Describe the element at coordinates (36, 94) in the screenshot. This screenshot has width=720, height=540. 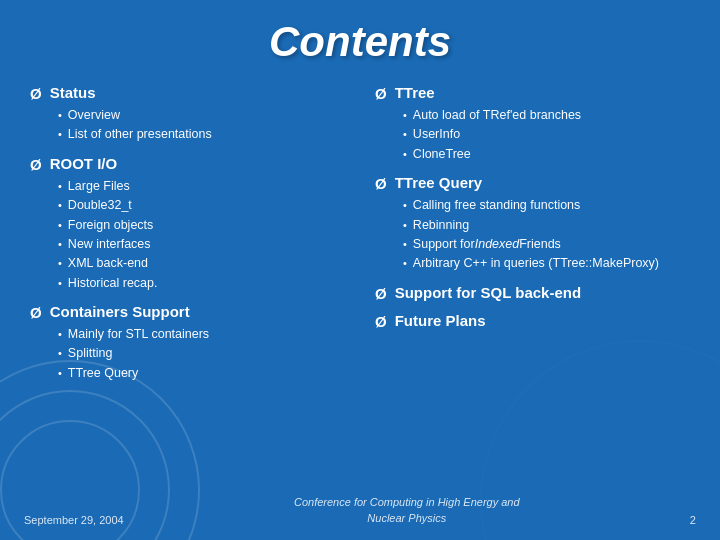
I see `arrow-icon-status: Ø` at that location.